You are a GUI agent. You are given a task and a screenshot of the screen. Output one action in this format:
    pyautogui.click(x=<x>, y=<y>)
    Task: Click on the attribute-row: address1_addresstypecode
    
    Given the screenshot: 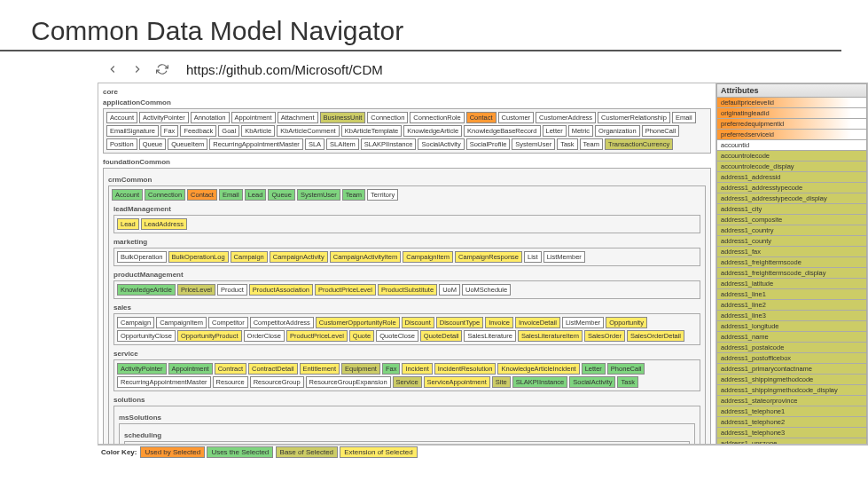 What is the action you would take?
    pyautogui.click(x=792, y=188)
    